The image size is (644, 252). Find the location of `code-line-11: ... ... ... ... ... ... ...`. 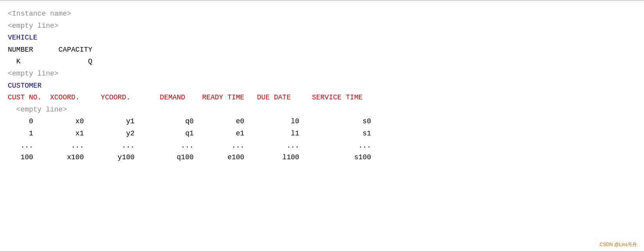

code-line-11: ... ... ... ... ... ... ... is located at coordinates (322, 146).